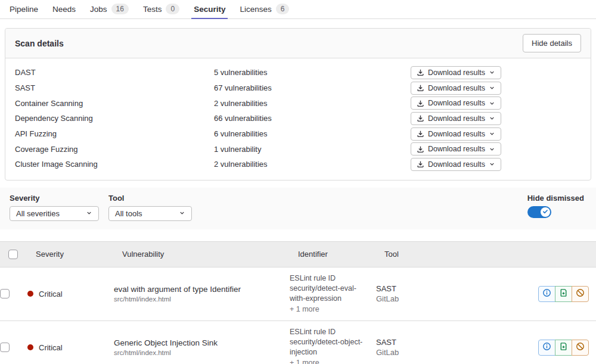  Describe the element at coordinates (54, 198) in the screenshot. I see `severity-filter-label: Severity` at that location.